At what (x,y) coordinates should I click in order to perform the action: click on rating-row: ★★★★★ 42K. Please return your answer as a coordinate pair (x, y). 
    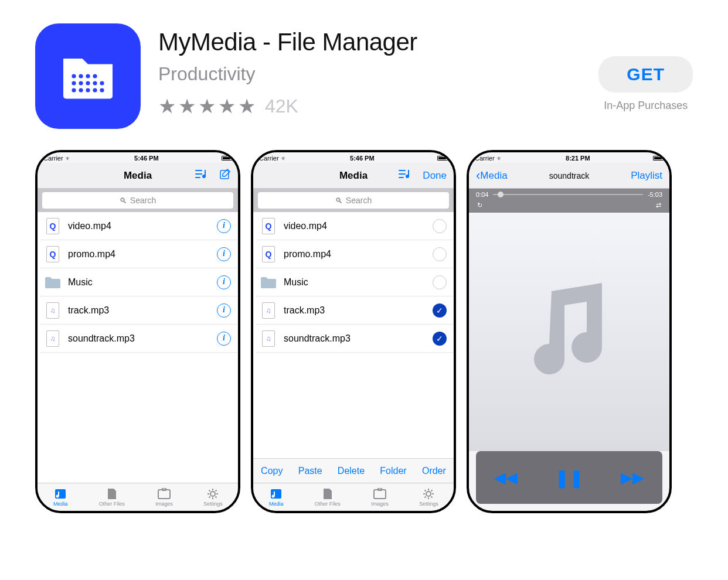
    Looking at the image, I should click on (369, 106).